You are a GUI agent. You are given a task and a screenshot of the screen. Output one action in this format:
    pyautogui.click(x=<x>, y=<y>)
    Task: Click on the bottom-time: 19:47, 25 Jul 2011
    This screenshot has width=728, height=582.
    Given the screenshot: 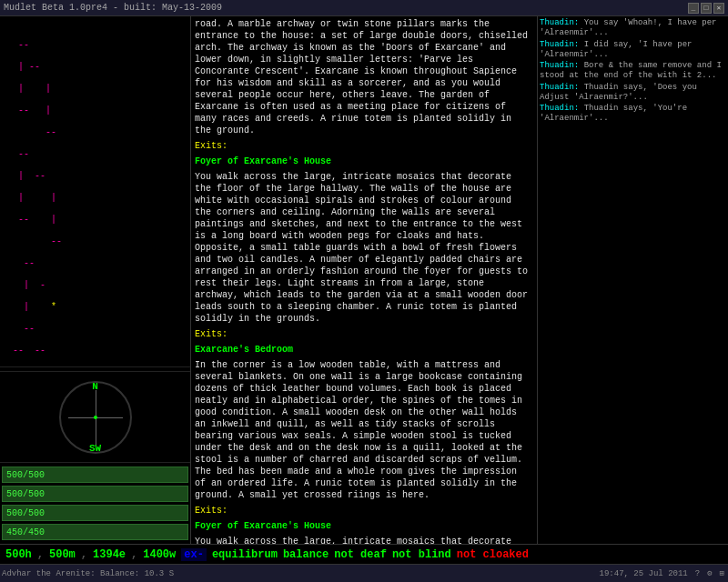 What is the action you would take?
    pyautogui.click(x=644, y=574)
    